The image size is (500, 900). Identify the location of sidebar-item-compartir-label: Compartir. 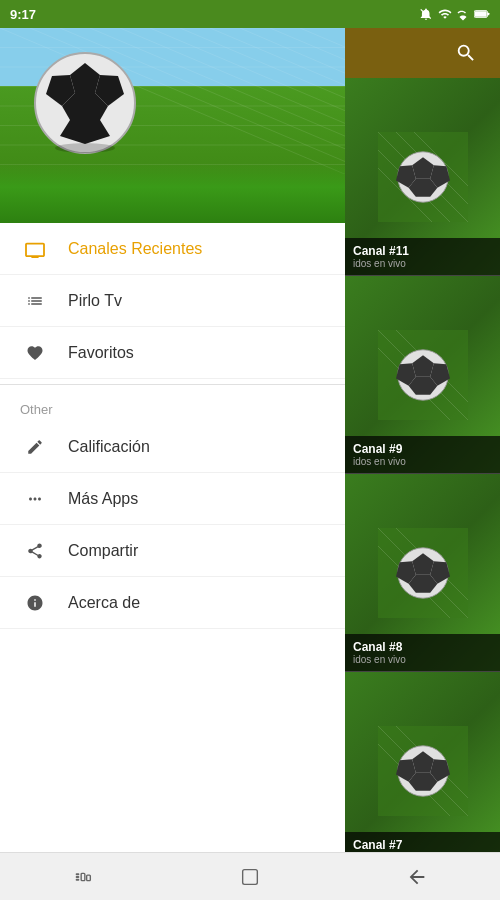
(103, 551).